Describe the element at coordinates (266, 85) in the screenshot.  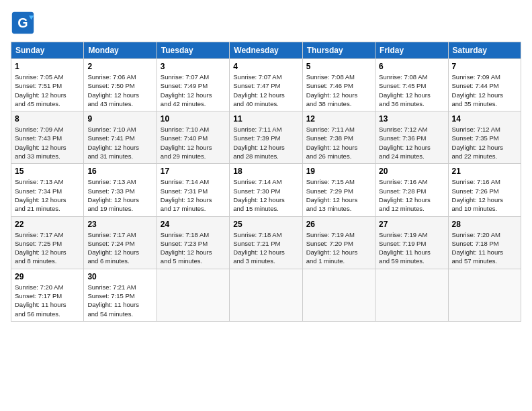
I see `calendar-cell: 4 Sunrise: 7:07 AMSunset: 7:47 PMDayligh…` at that location.